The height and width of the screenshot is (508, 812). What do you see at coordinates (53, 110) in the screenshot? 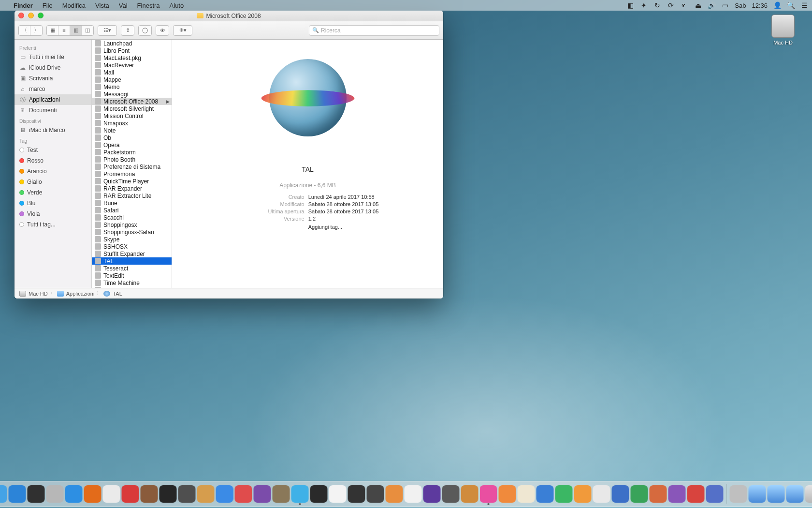
I see `sidebar-item-documenti: 🗎Documenti` at bounding box center [53, 110].